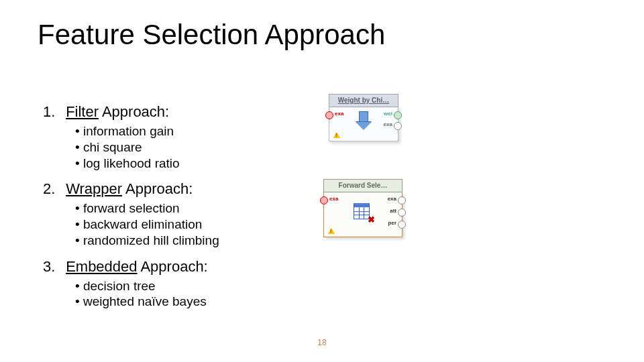 The width and height of the screenshot is (644, 362). What do you see at coordinates (82, 111) in the screenshot?
I see `approach-1-underlined: Filter` at bounding box center [82, 111].